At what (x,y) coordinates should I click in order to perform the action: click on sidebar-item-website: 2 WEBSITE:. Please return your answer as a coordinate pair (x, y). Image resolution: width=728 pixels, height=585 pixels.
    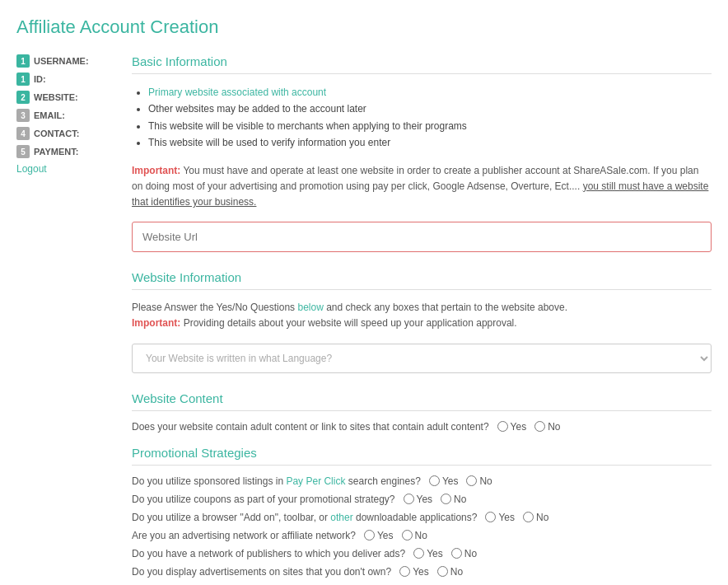
    Looking at the image, I should click on (66, 97).